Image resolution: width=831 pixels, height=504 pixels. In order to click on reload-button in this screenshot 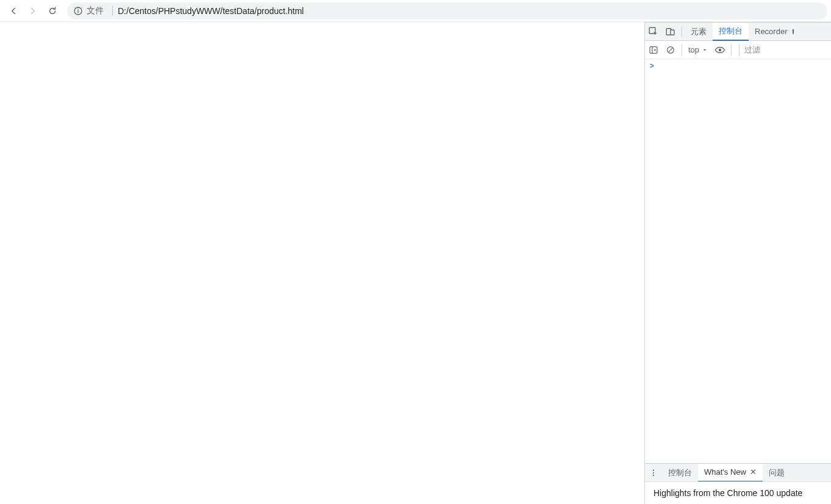, I will do `click(52, 11)`.